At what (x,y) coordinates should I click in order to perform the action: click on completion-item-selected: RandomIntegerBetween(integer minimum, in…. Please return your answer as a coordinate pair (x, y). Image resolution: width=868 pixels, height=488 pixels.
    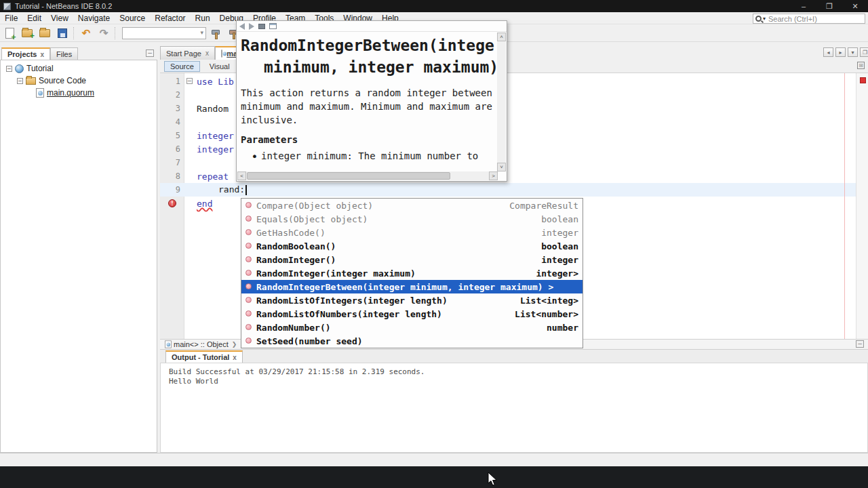
    Looking at the image, I should click on (412, 287).